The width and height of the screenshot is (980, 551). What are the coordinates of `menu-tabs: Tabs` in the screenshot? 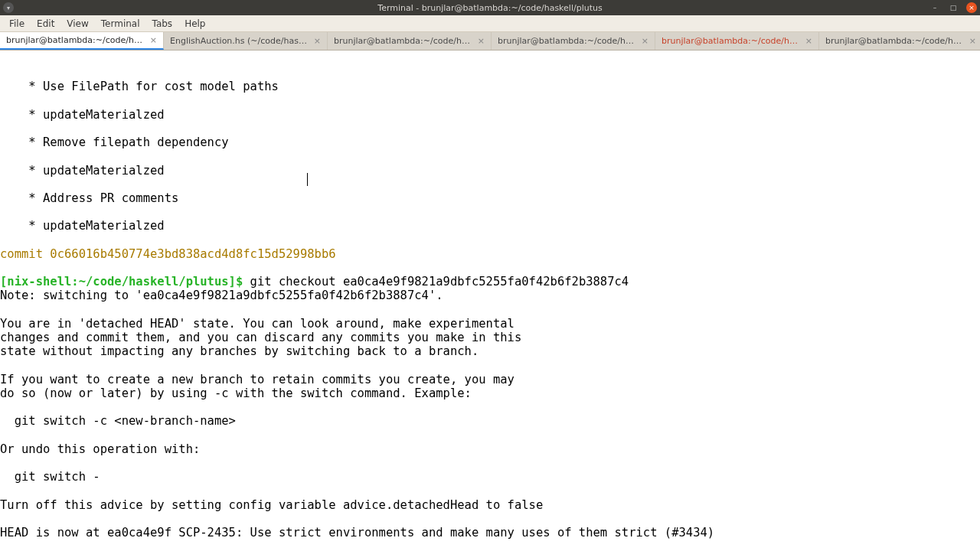 It's located at (162, 24).